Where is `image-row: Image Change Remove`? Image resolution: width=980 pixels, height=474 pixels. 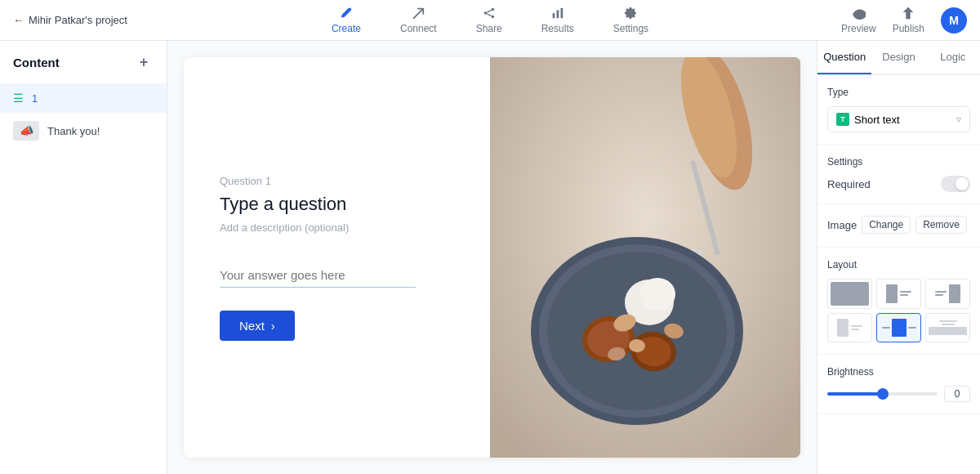 image-row: Image Change Remove is located at coordinates (898, 225).